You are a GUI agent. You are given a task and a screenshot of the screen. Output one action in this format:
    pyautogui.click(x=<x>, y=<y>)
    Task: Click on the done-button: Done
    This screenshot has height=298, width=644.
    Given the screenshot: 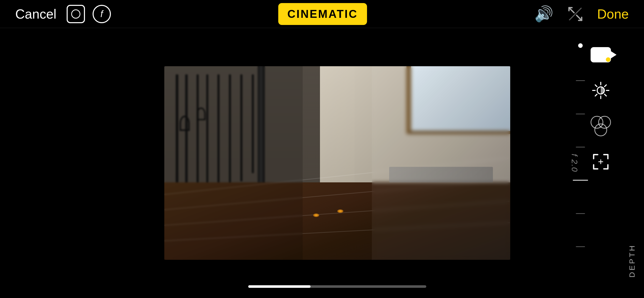 What is the action you would take?
    pyautogui.click(x=613, y=14)
    